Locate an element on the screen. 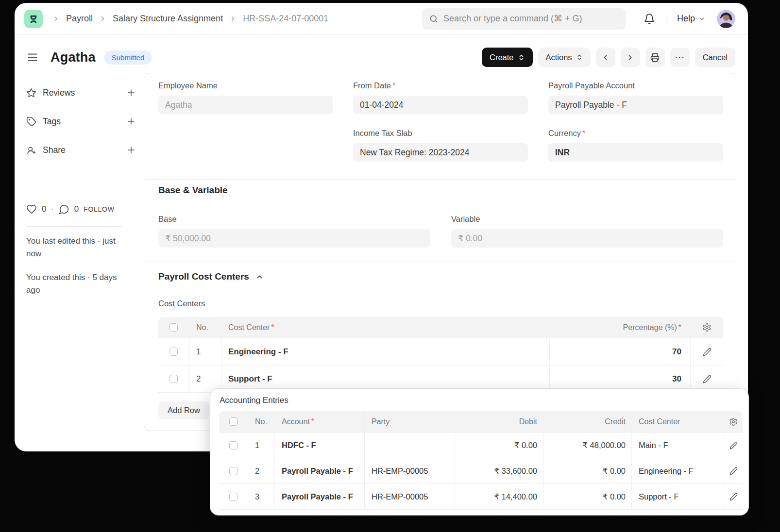 Image resolution: width=780 pixels, height=532 pixels. comment-icon is located at coordinates (64, 209).